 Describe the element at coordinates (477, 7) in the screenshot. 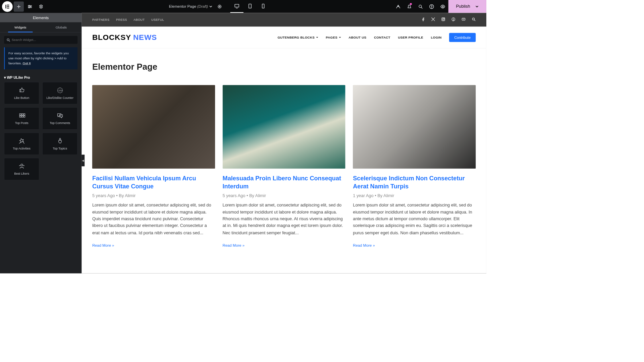

I see `chevron-down-icon` at that location.